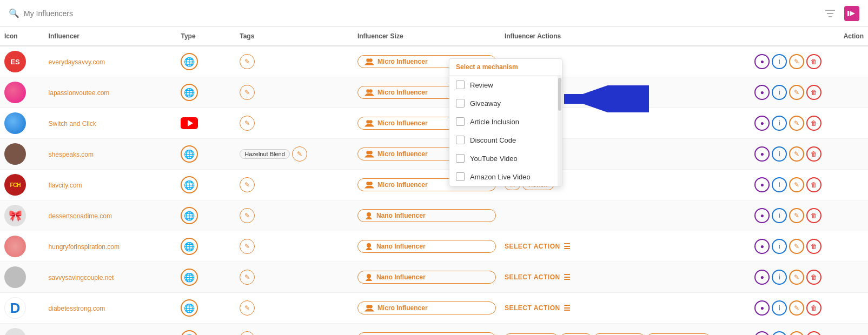  I want to click on influencer-link: lapassionvoutee.com, so click(79, 93).